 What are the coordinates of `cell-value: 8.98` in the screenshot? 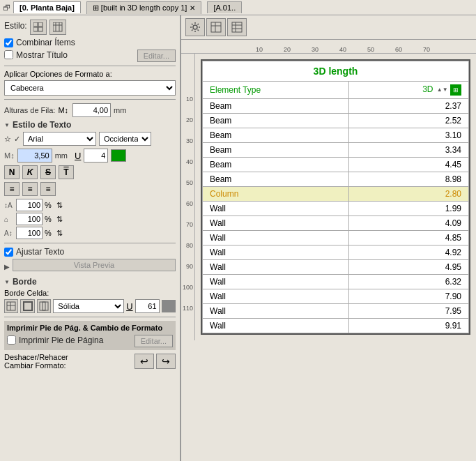 It's located at (409, 180).